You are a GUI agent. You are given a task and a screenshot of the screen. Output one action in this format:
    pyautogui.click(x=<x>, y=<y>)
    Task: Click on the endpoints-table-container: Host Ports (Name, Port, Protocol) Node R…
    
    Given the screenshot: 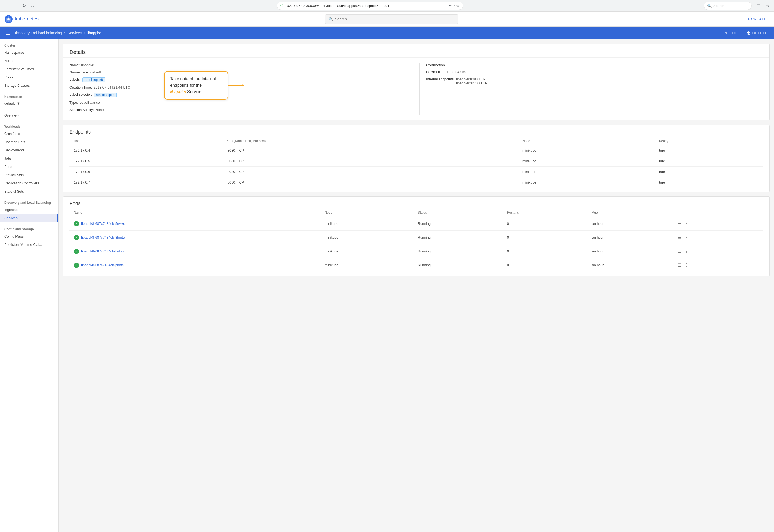 What is the action you would take?
    pyautogui.click(x=416, y=164)
    